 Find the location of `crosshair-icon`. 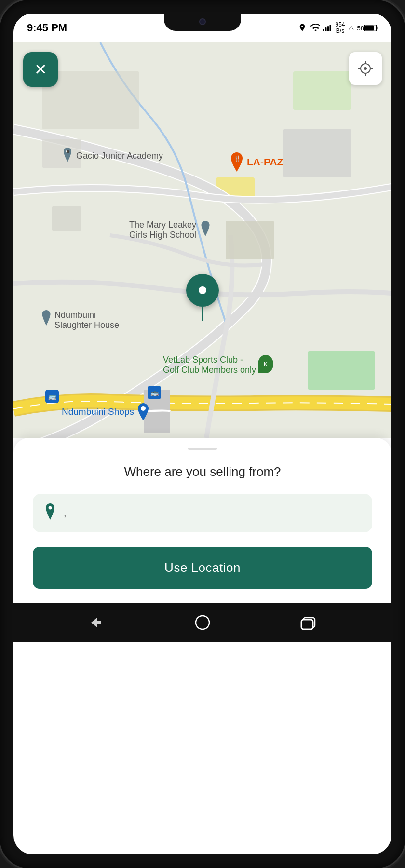

crosshair-icon is located at coordinates (365, 68).